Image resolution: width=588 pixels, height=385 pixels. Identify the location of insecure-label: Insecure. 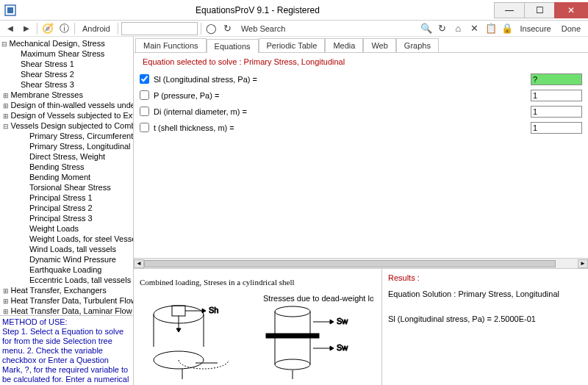
(536, 29).